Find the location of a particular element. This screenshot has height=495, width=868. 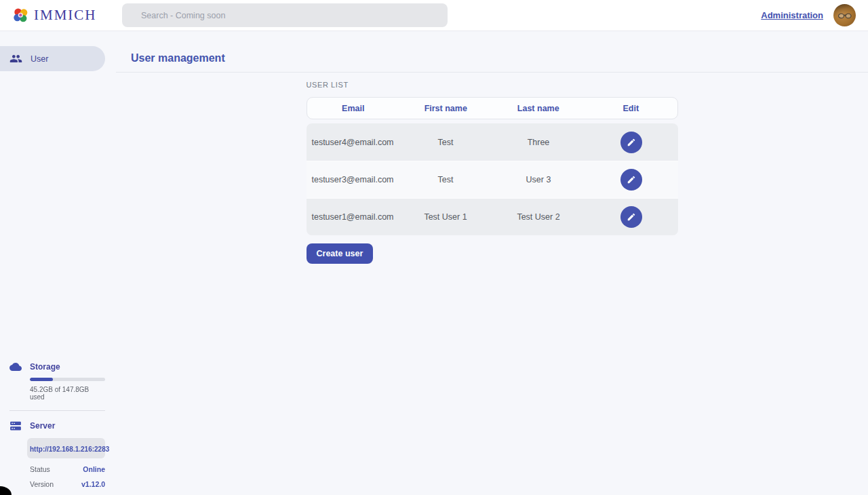

sidebar-item-label: User is located at coordinates (39, 59).